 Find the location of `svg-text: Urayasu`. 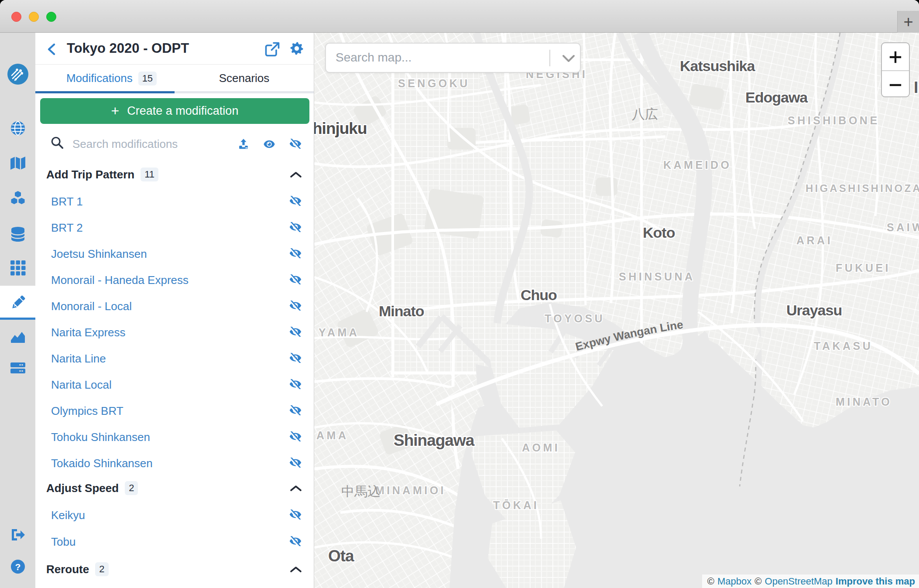

svg-text: Urayasu is located at coordinates (814, 310).